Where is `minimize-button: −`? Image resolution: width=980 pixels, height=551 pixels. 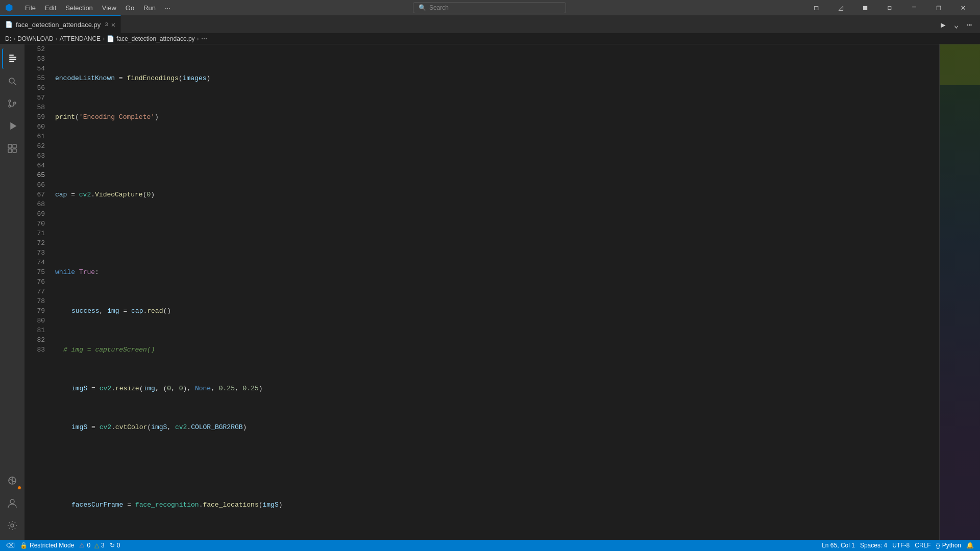
minimize-button: − is located at coordinates (914, 8).